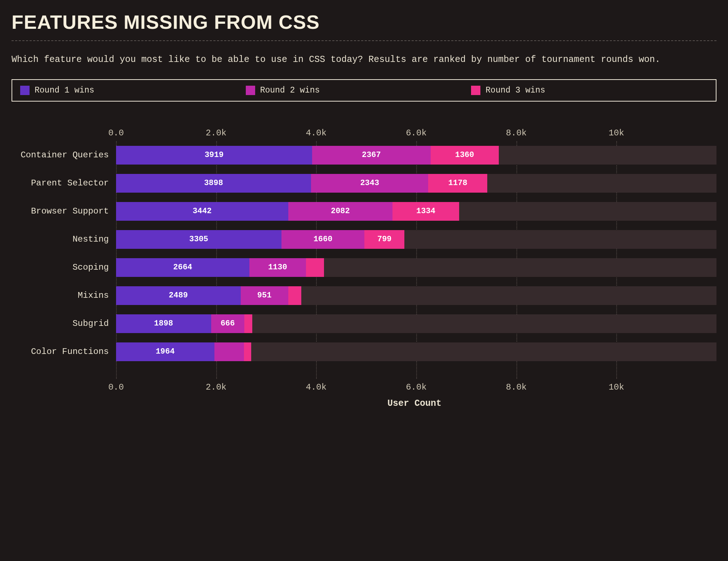  Describe the element at coordinates (228, 323) in the screenshot. I see `bar-value-label: 666` at that location.